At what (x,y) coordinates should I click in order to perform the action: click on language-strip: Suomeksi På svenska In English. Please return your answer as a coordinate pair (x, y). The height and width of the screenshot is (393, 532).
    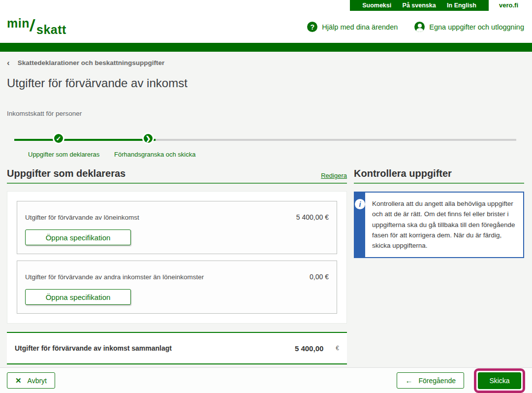
    Looking at the image, I should click on (419, 5).